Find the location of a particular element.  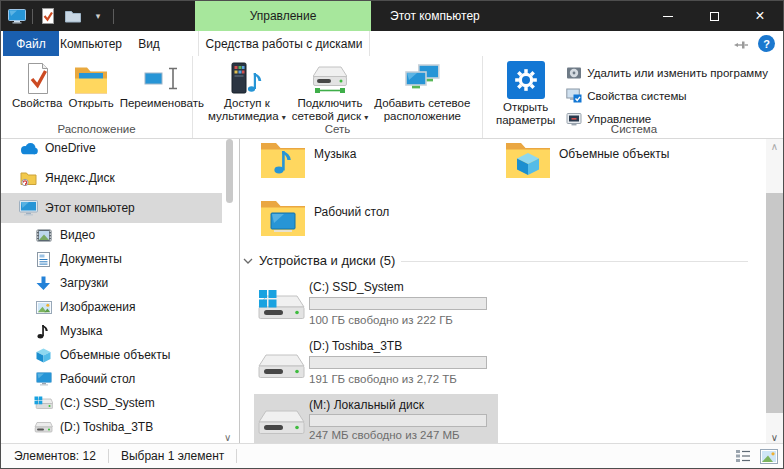

quick-access-toolbar: ▾ is located at coordinates (60, 16).